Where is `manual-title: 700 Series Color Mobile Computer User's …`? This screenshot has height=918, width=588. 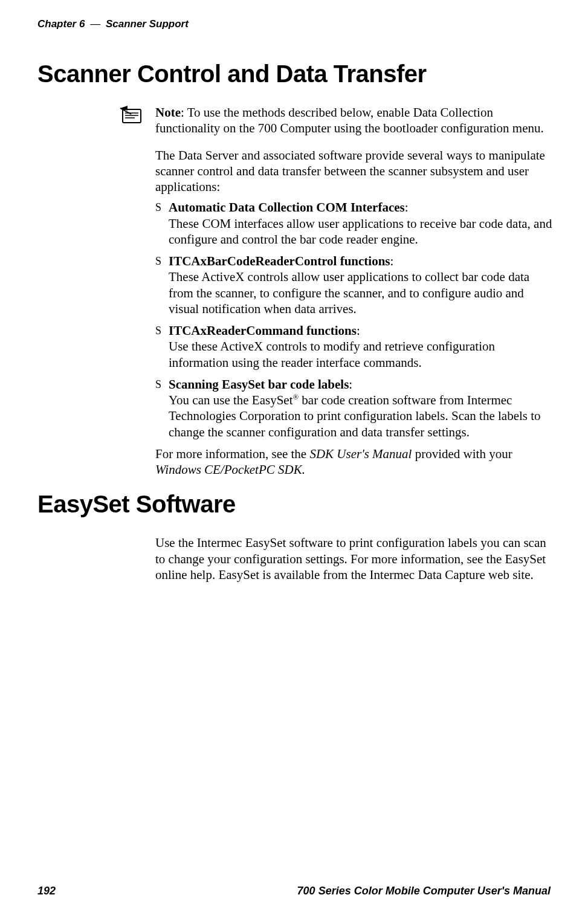 manual-title: 700 Series Color Mobile Computer User's … is located at coordinates (424, 891).